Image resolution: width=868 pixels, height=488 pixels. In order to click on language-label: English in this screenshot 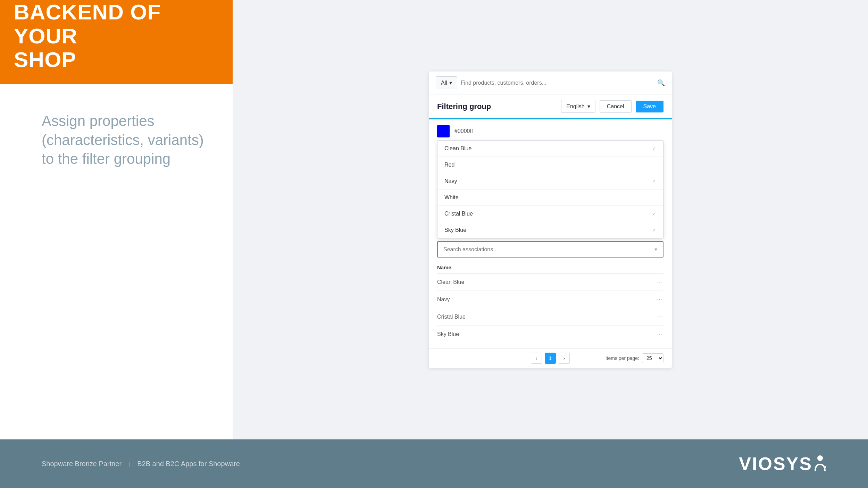, I will do `click(575, 107)`.